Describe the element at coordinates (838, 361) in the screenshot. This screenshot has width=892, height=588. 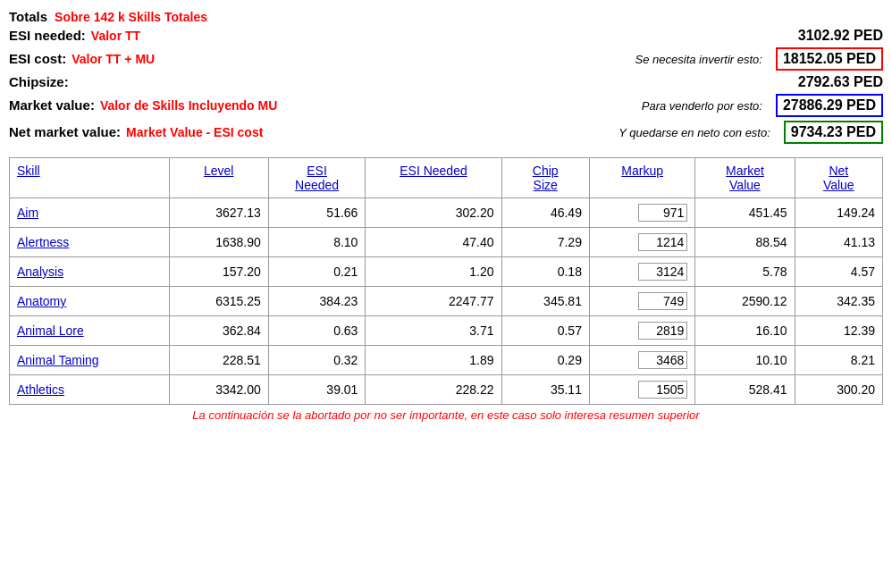
I see `cell-net_value-5: 8.21` at that location.